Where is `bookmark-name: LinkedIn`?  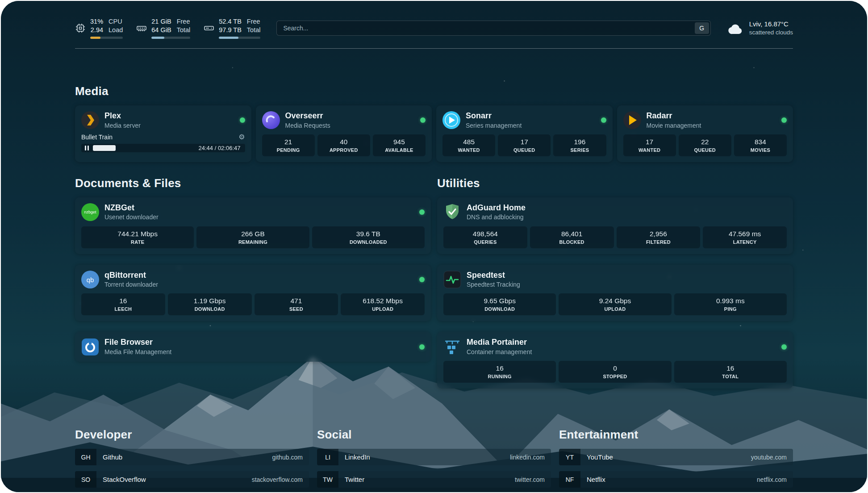 bookmark-name: LinkedIn is located at coordinates (355, 457).